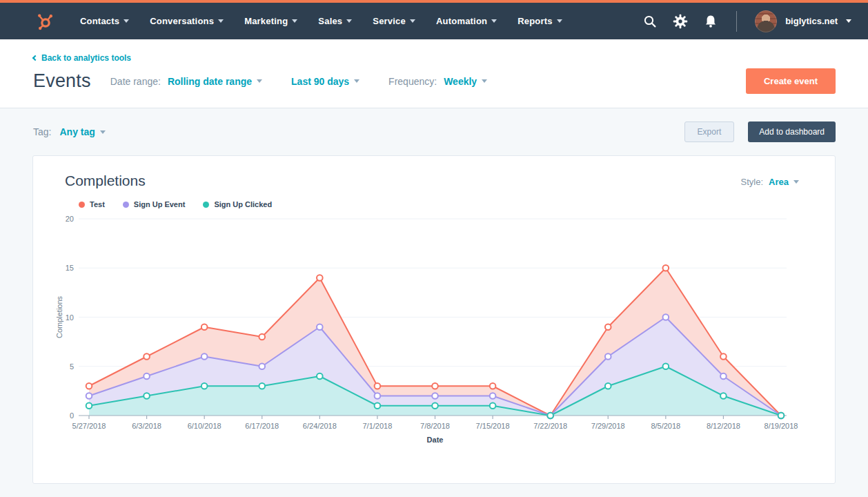 The width and height of the screenshot is (868, 497). I want to click on navbar-right: biglytics.net, so click(747, 21).